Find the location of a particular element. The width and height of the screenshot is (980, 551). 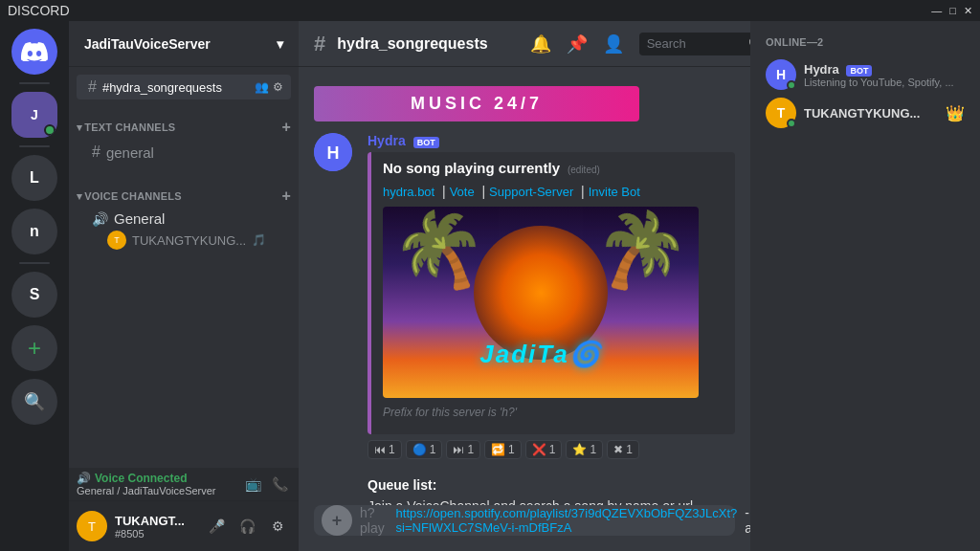

category-arrow-voice: ▾ is located at coordinates (79, 197).